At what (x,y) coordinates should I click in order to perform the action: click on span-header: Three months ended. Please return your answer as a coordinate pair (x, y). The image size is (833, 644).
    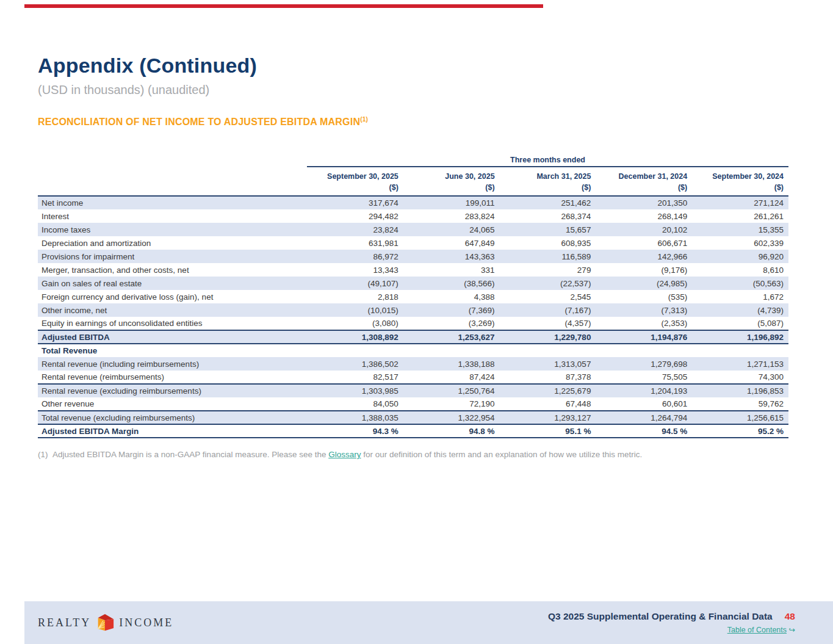
    Looking at the image, I should click on (548, 161).